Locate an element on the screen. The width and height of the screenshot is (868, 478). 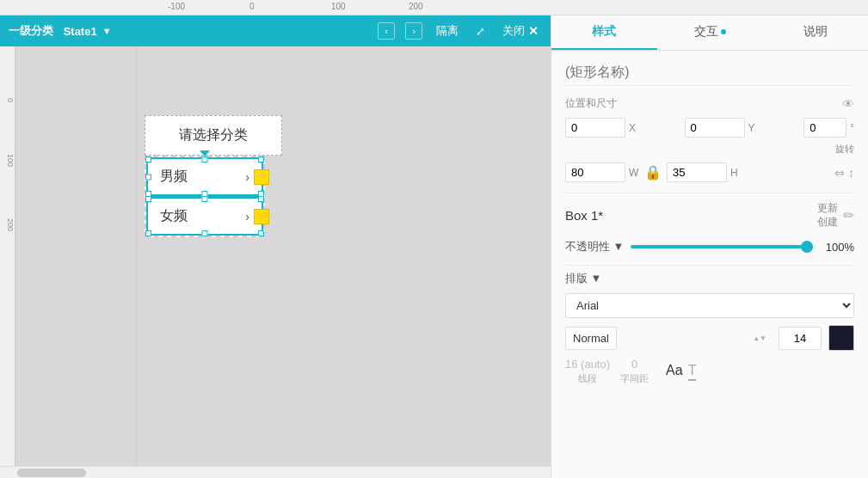
canvas-topbar: 一级分类 State1 ▼ ‹ › 隔离 ⤢ 关闭 ✕ is located at coordinates (275, 31).